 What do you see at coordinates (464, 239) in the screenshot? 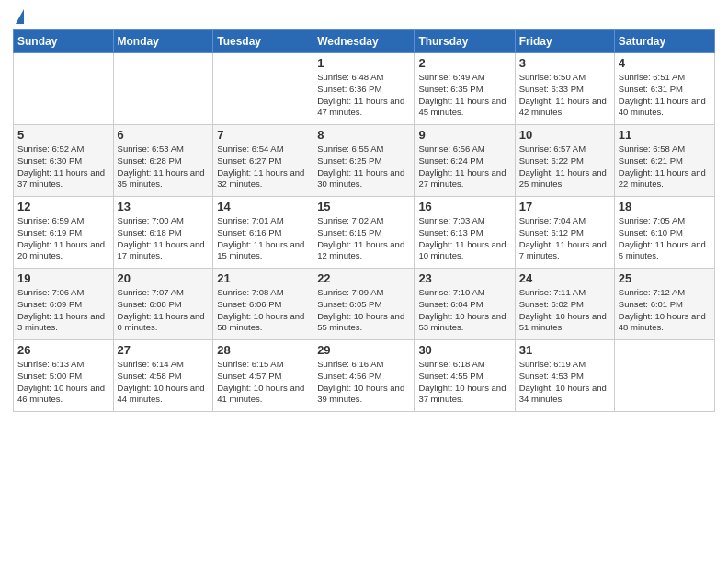
I see `day-info: Sunrise: 7:03 AM Sunset: 6:13 PM Dayligh…` at bounding box center [464, 239].